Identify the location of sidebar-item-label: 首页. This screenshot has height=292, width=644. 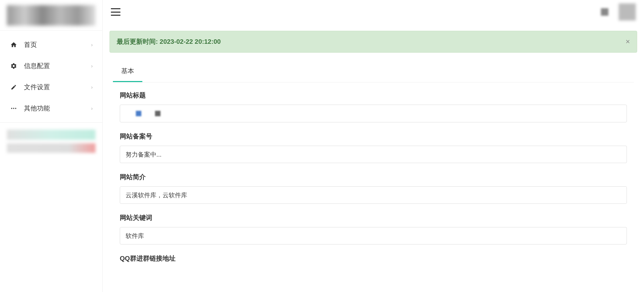
(57, 45).